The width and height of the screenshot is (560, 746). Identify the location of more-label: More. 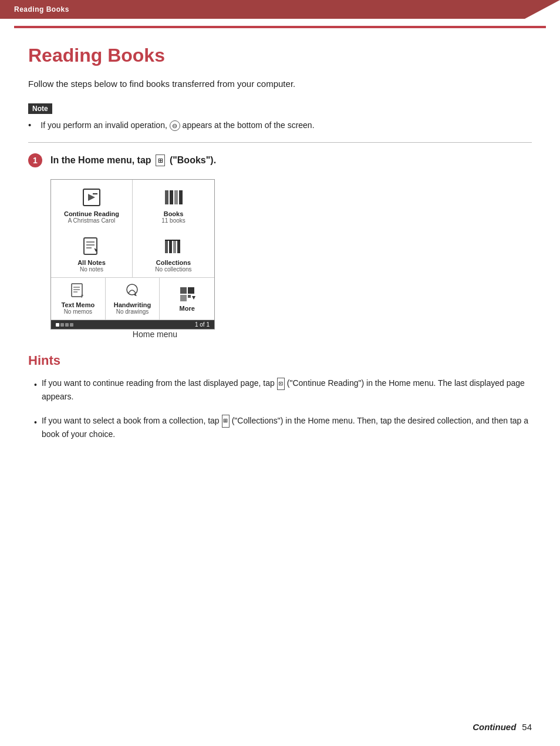
(187, 308).